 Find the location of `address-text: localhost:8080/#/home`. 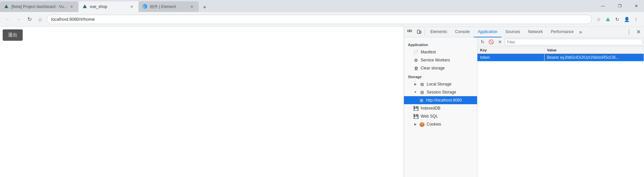

address-text: localhost:8080/#/home is located at coordinates (73, 19).